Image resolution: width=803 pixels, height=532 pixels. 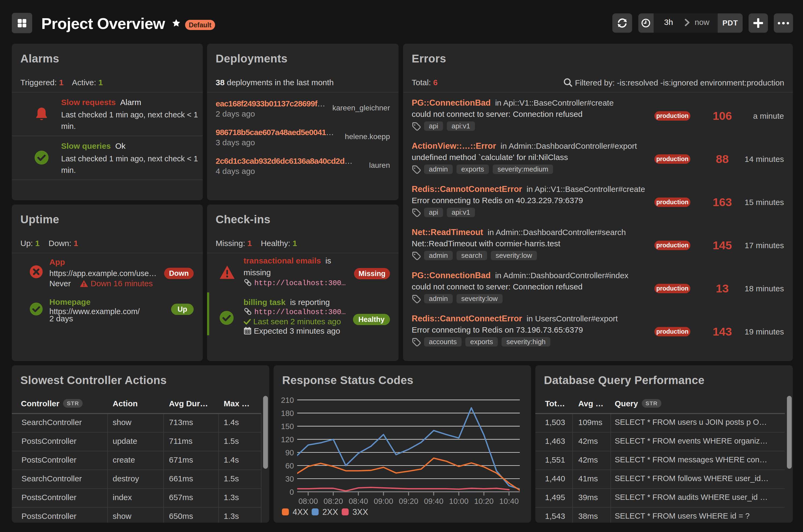 What do you see at coordinates (300, 512) in the screenshot?
I see `svg-text: 4XX` at bounding box center [300, 512].